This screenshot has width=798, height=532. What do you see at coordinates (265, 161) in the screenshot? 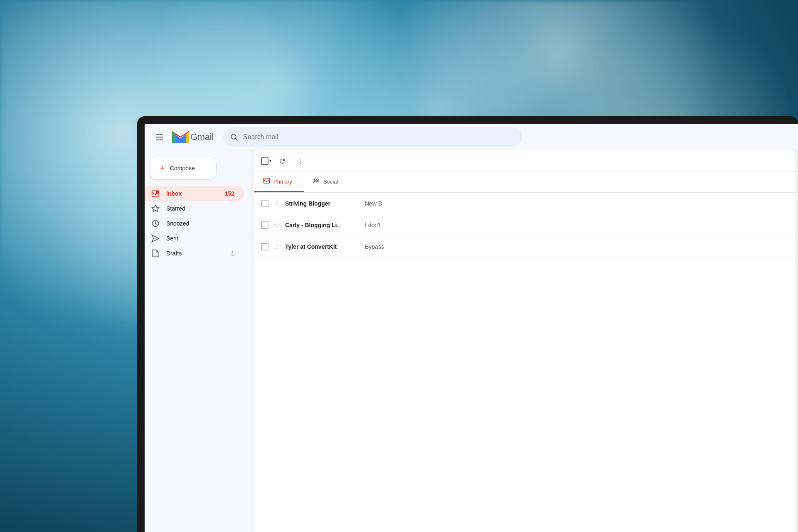
I see `select-all-checkbox` at bounding box center [265, 161].